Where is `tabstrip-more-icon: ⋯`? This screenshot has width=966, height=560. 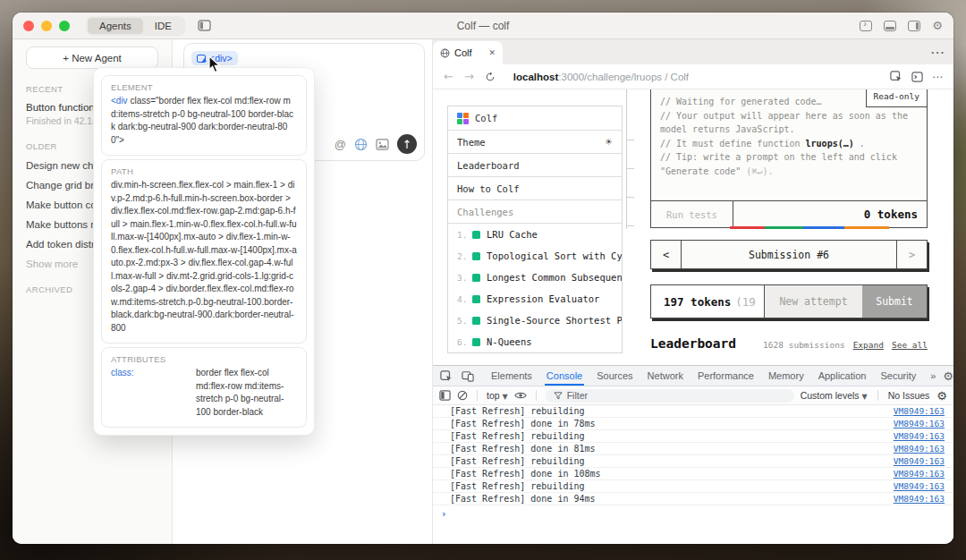
tabstrip-more-icon: ⋯ is located at coordinates (937, 52).